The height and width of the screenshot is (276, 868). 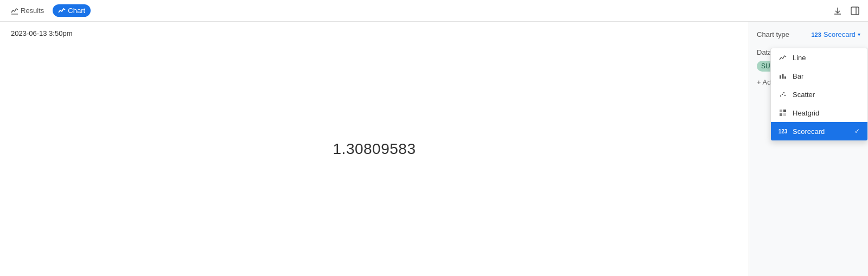 What do you see at coordinates (783, 113) in the screenshot?
I see `heatgrid-chart-icon` at bounding box center [783, 113].